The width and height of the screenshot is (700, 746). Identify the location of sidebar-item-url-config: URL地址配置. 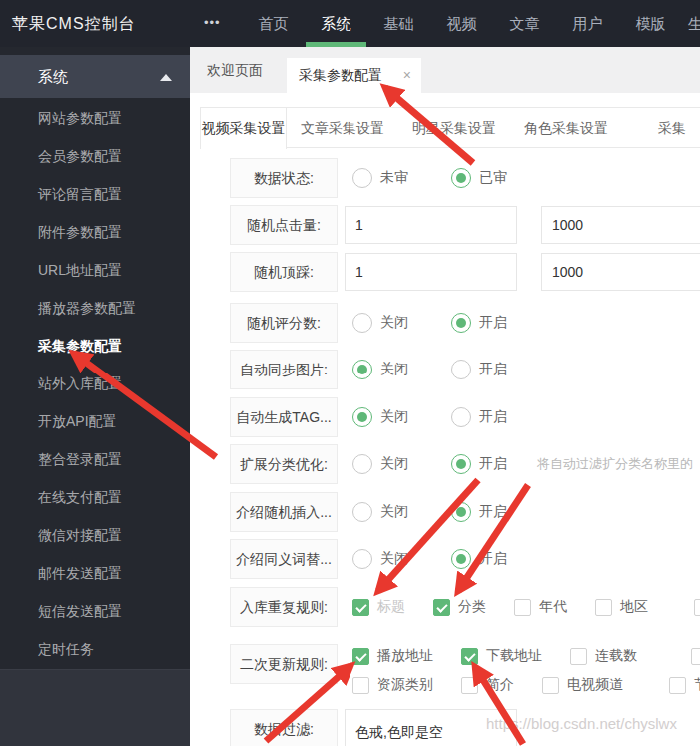
(95, 270).